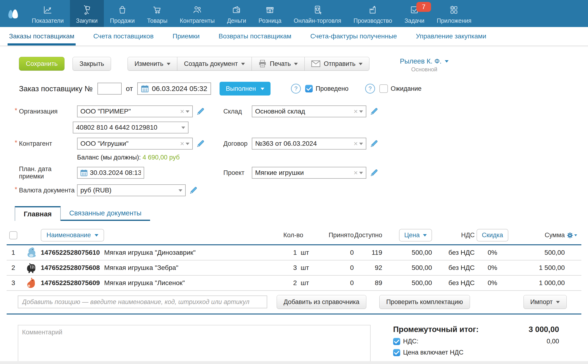  Describe the element at coordinates (131, 128) in the screenshot. I see `account-select: 40802 810 4 6442 0129810` at that location.